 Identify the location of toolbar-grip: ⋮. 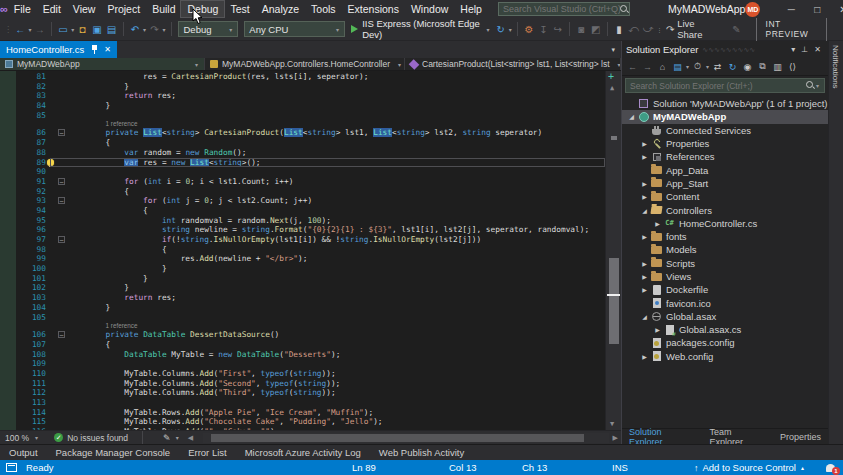
(8, 30).